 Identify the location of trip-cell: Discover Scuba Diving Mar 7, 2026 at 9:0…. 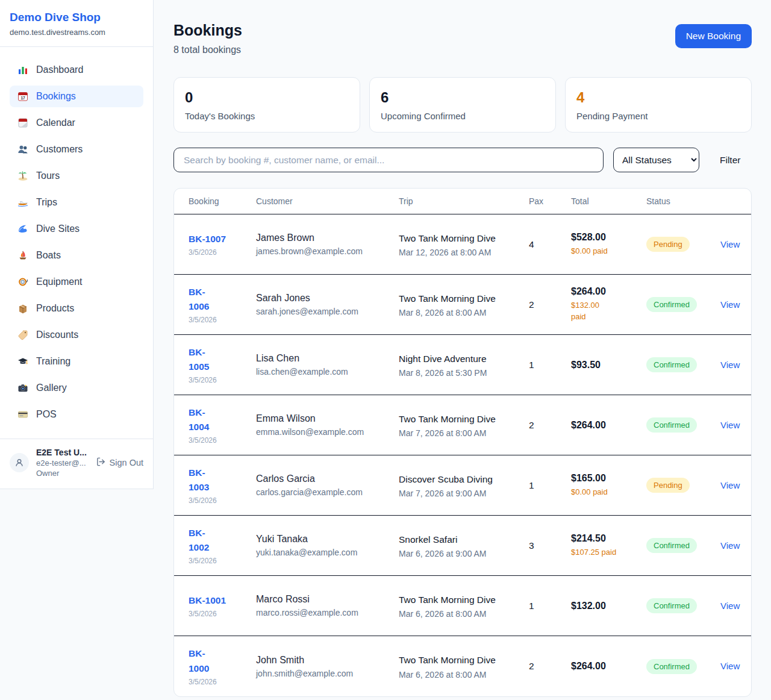
(464, 486).